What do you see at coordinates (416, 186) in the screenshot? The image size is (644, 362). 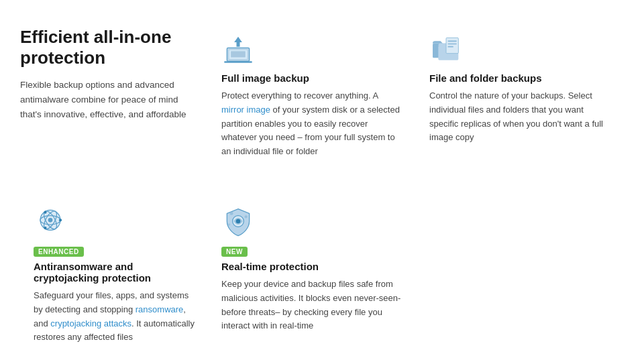 I see `section-spacer` at bounding box center [416, 186].